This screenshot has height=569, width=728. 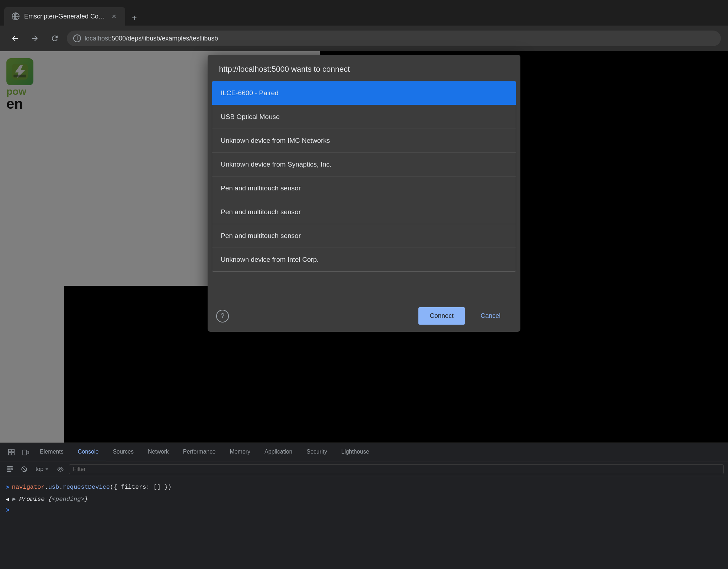 What do you see at coordinates (364, 13) in the screenshot?
I see `tab-bar: Emscripten-Generated Code ✕ +` at bounding box center [364, 13].